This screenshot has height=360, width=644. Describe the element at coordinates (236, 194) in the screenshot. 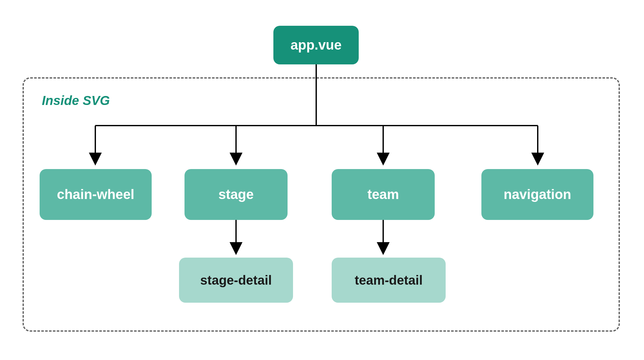

I see `node-stage: stage` at that location.